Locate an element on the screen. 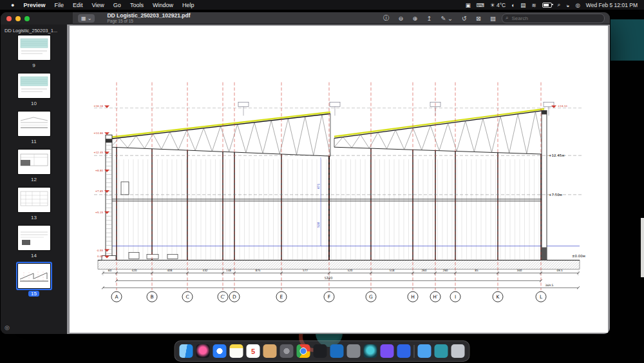 This screenshot has width=644, height=363. page-indicator: Page 15 of 15 is located at coordinates (148, 22).